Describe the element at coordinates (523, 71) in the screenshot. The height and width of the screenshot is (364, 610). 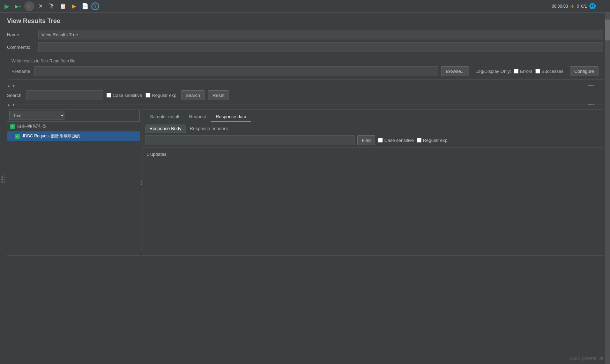
I see `errors-checkbox-label: Errors` at that location.